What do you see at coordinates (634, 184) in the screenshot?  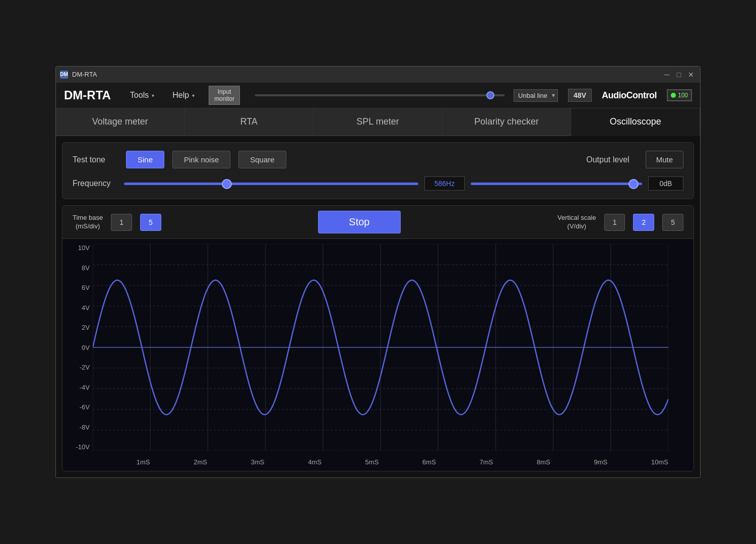 I see `level-thumb` at bounding box center [634, 184].